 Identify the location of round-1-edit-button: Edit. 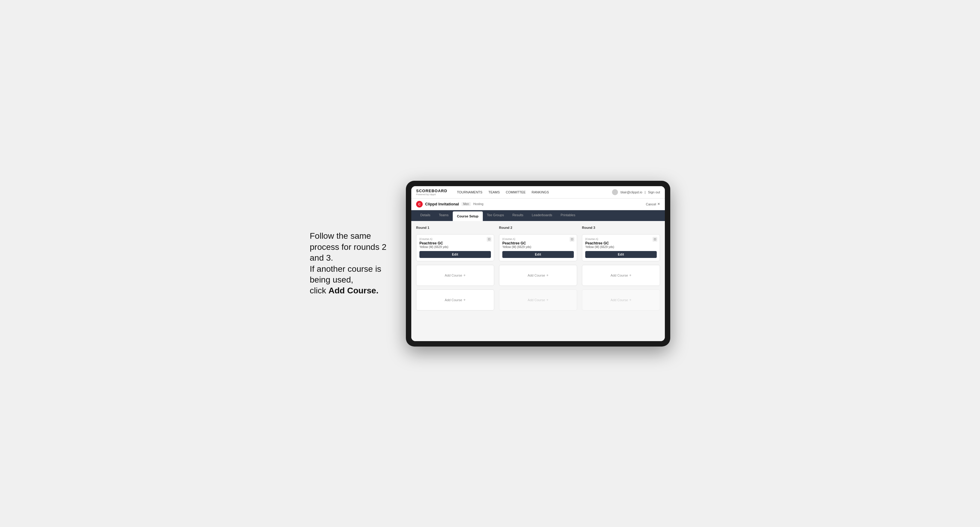
(455, 254).